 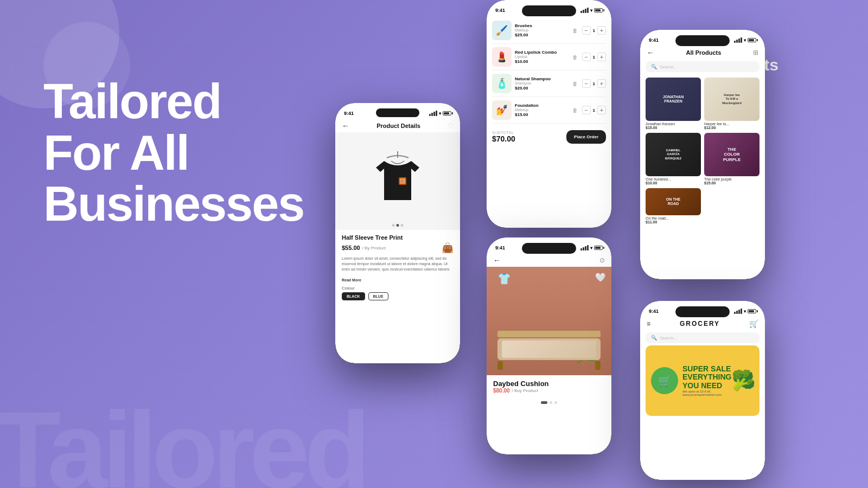 What do you see at coordinates (732, 159) in the screenshot?
I see `book-item-4: THECOLORPURPLE The color purple $15.00` at bounding box center [732, 159].